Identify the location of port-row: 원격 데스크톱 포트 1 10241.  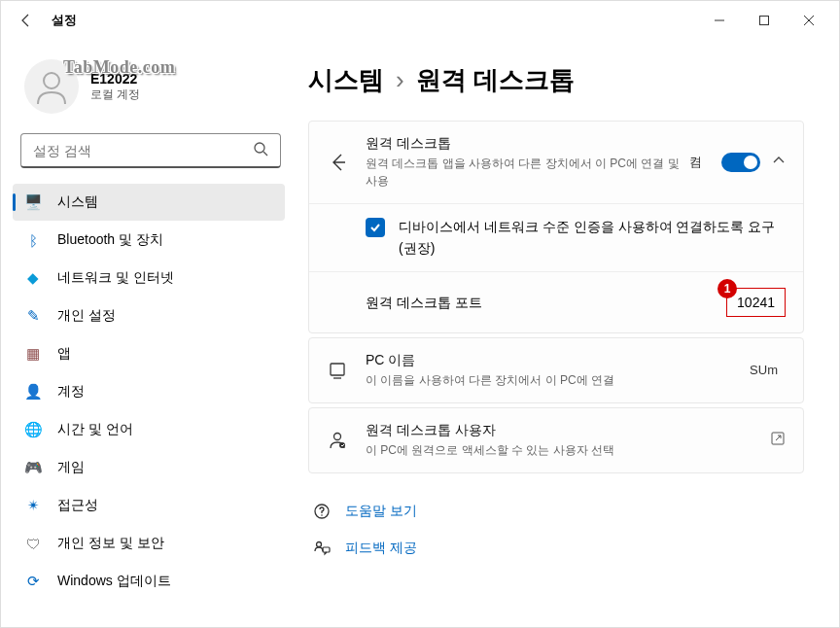
(556, 301).